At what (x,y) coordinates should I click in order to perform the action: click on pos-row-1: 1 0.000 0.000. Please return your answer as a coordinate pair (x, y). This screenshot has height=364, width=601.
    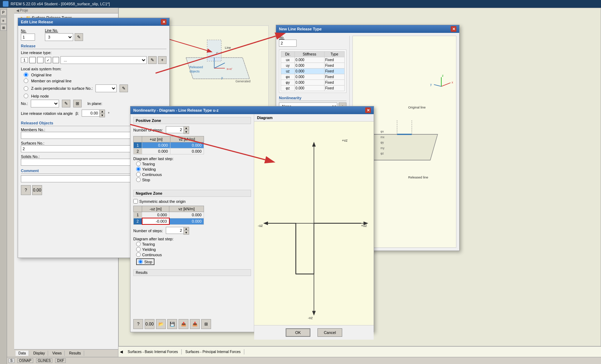
    Looking at the image, I should click on (169, 146).